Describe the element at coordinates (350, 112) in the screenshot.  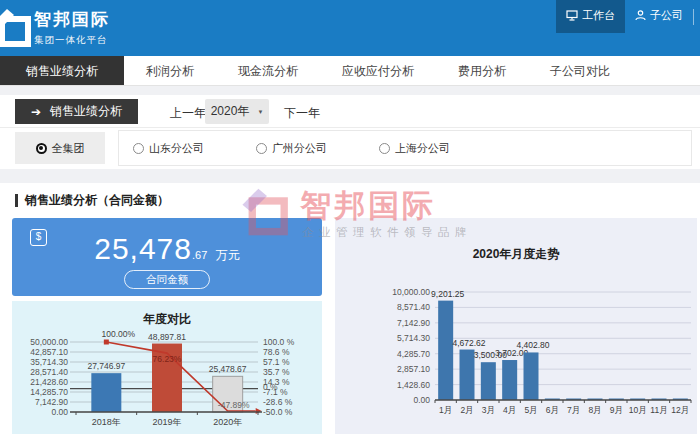
I see `year-toolbar: ➔ 销售业绩分析 上一年 2020年 ▼ 下一年` at that location.